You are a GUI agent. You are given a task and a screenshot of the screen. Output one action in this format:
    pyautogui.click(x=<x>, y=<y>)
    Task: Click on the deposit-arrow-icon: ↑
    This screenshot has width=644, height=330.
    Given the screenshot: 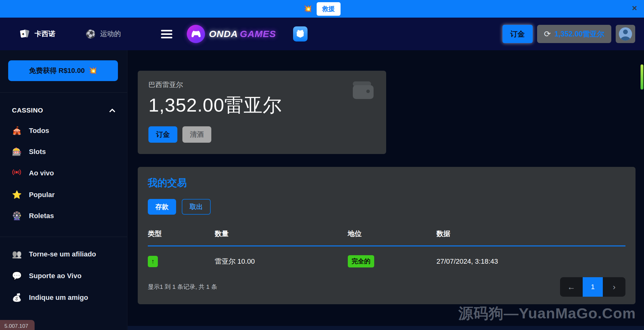 What is the action you would take?
    pyautogui.click(x=153, y=261)
    